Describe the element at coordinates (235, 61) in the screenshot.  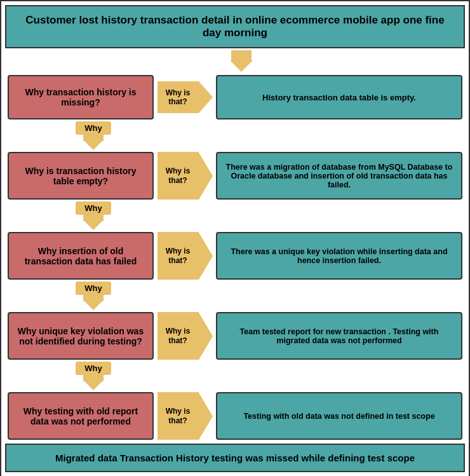
I see `initial-arrow` at that location.